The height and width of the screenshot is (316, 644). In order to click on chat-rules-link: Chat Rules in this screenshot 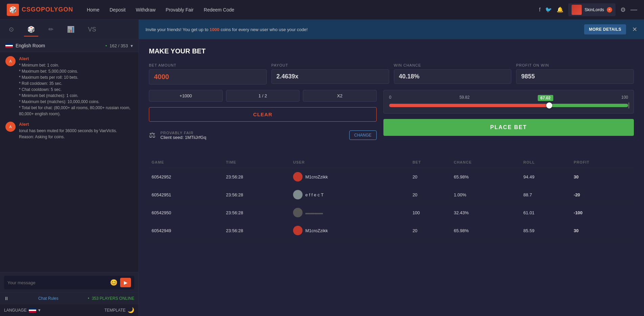, I will do `click(48, 298)`.